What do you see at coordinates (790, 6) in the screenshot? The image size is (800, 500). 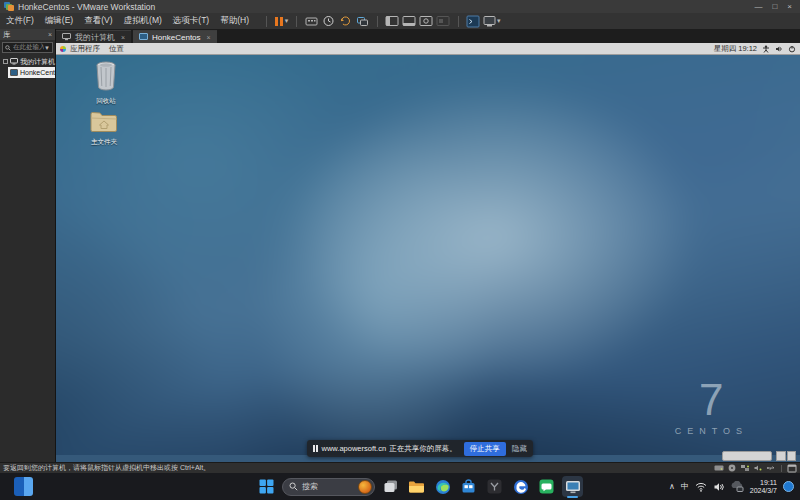 I see `close-button: ×` at bounding box center [790, 6].